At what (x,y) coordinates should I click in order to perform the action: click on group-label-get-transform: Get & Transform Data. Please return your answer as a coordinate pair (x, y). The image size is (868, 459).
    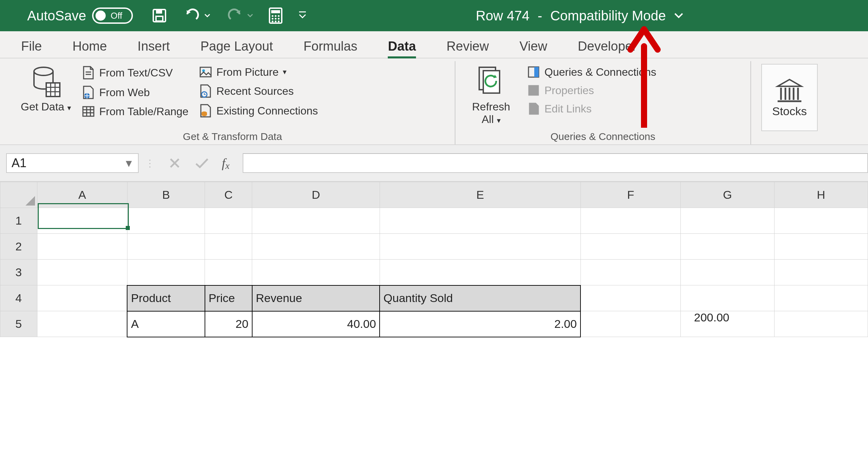
    Looking at the image, I should click on (232, 136).